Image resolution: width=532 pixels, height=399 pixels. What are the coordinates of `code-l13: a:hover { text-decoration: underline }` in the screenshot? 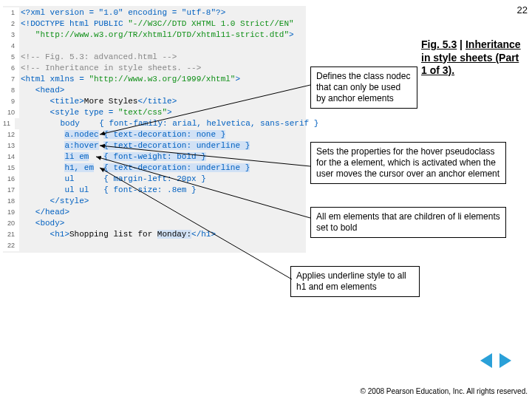 It's located at (163, 146).